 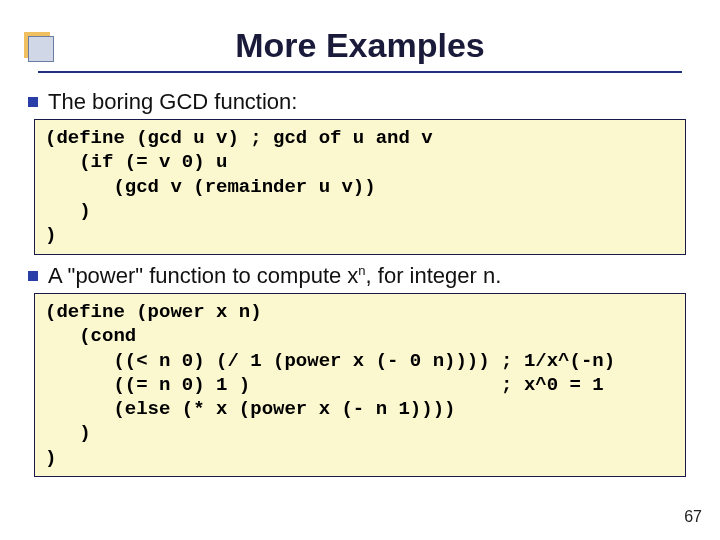 I want to click on intro-text-1: The boring GCD function:, so click(x=172, y=102).